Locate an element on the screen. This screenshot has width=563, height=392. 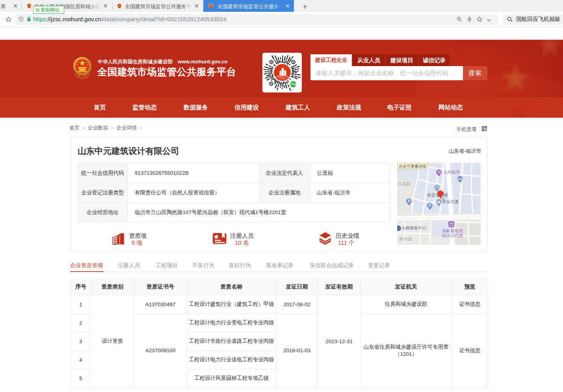
svg-text: 联安大厦 is located at coordinates (451, 202).